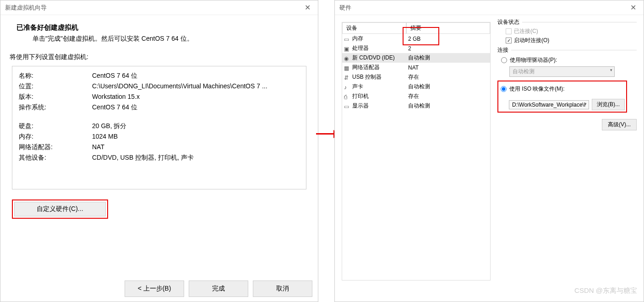  I want to click on device-row: ▭内存2 GB, so click(416, 38).